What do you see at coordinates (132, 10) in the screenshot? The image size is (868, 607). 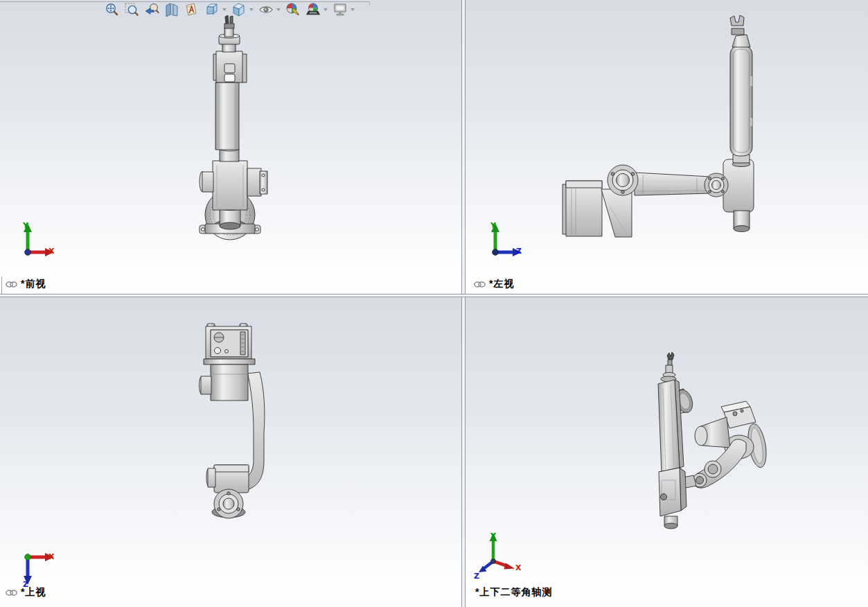 I see `zoom-to-area-button` at bounding box center [132, 10].